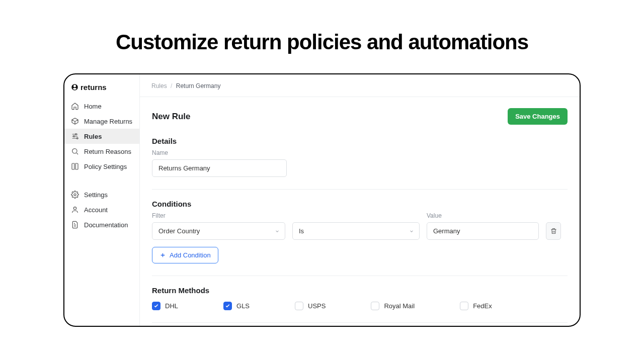 This screenshot has height=362, width=644. I want to click on sidebar-item-label: Manage Returns, so click(108, 122).